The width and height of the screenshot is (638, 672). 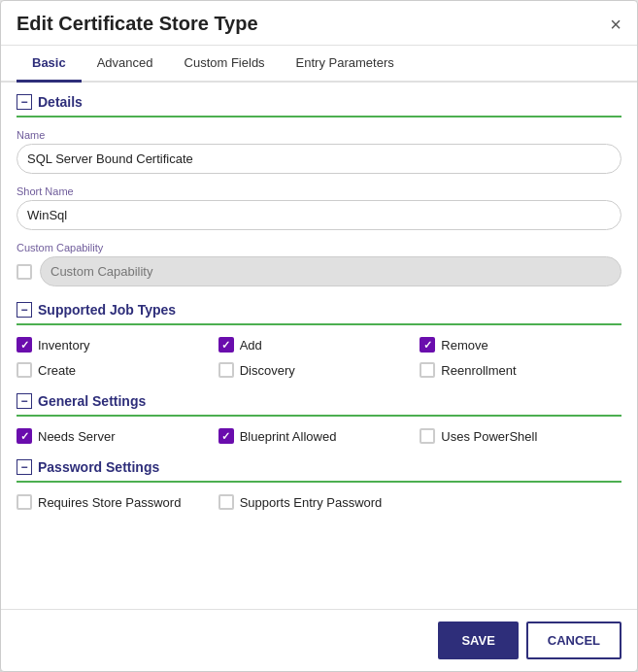 What do you see at coordinates (319, 216) in the screenshot?
I see `short-name-input` at bounding box center [319, 216].